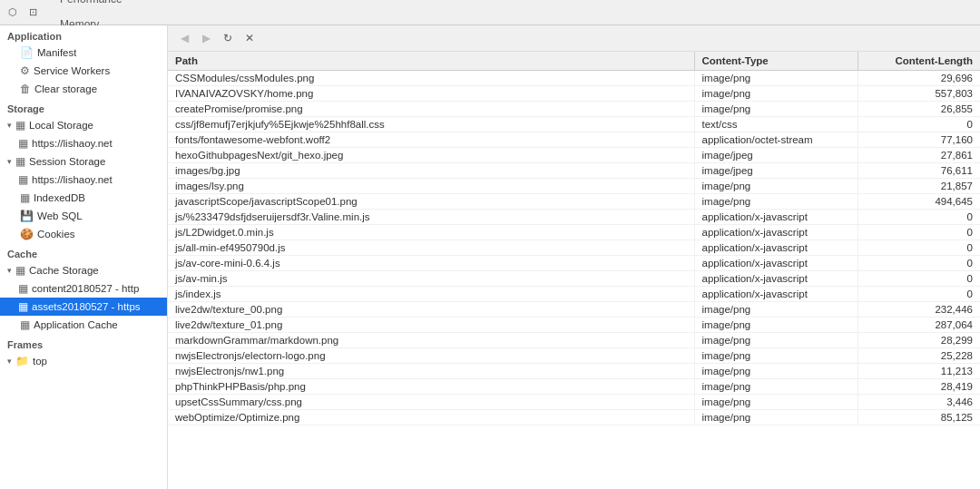 The height and width of the screenshot is (489, 980). Describe the element at coordinates (60, 198) in the screenshot. I see `sidebar-label-indexeddb: IndexedDB` at that location.